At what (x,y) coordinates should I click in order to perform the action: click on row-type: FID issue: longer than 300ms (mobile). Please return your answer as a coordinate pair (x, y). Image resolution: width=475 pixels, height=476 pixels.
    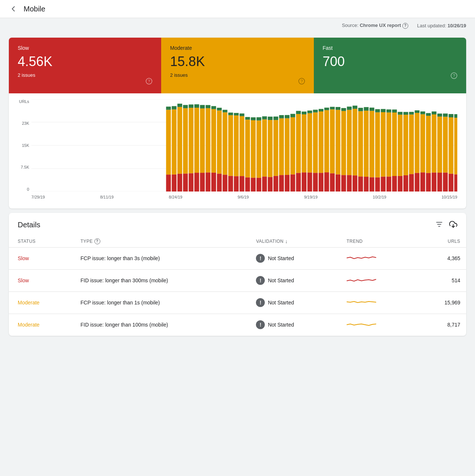
    Looking at the image, I should click on (159, 280).